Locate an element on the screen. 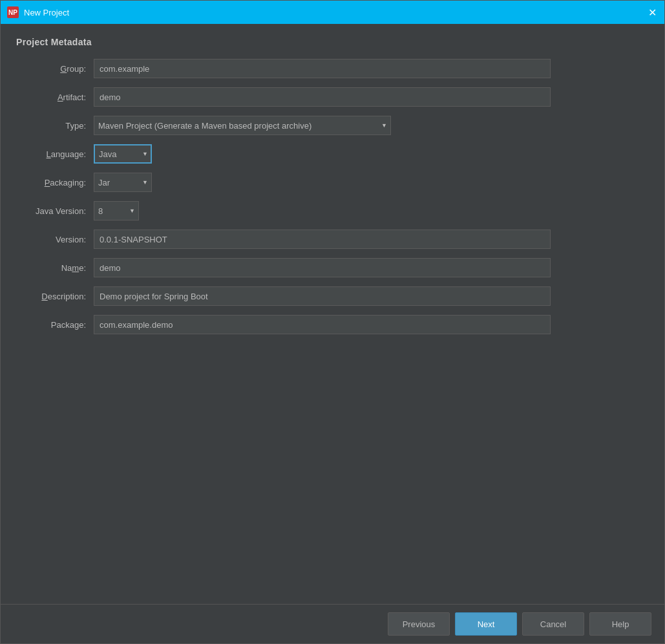  name-input is located at coordinates (322, 268).